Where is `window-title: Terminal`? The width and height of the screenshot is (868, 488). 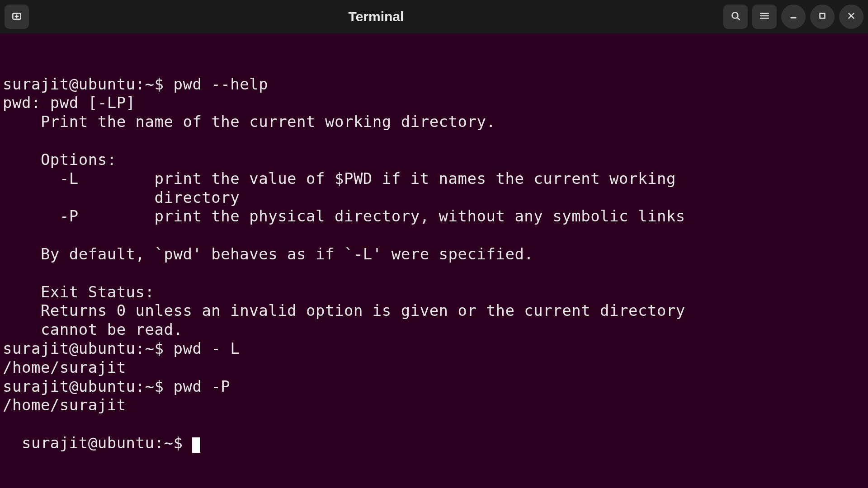
window-title: Terminal is located at coordinates (376, 16).